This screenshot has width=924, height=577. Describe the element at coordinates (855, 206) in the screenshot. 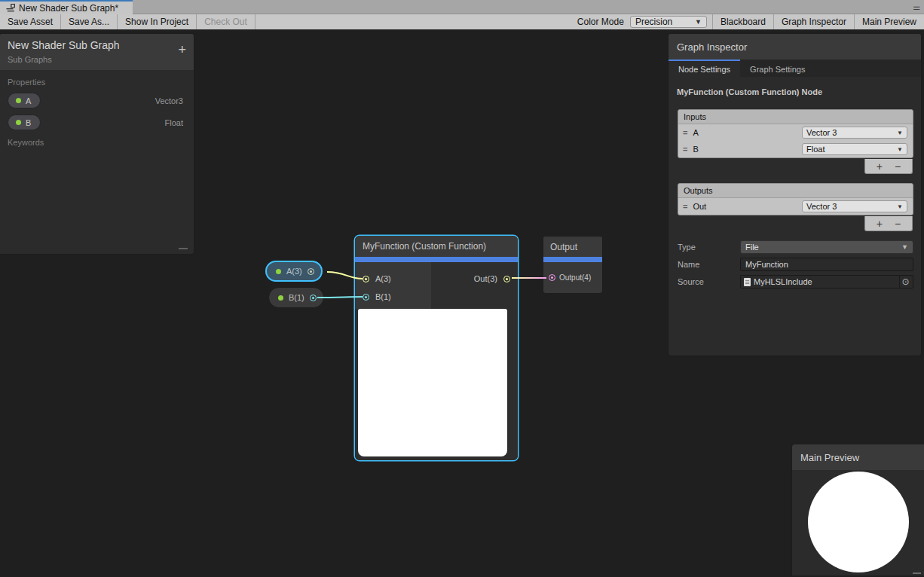

I see `output-type-dropdown: Vector 3 ▼` at that location.